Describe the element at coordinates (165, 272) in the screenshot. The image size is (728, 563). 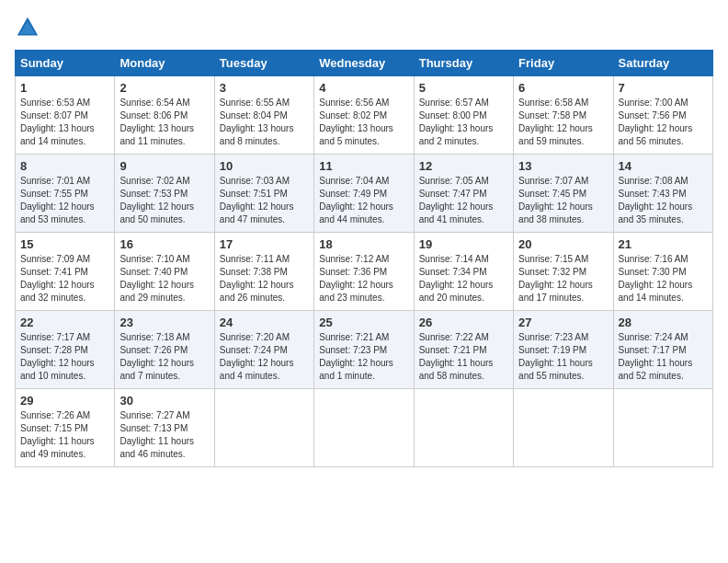
I see `calendar-cell: 16Sunrise: 7:10 AMSunset: 7:40 PMDayligh…` at that location.